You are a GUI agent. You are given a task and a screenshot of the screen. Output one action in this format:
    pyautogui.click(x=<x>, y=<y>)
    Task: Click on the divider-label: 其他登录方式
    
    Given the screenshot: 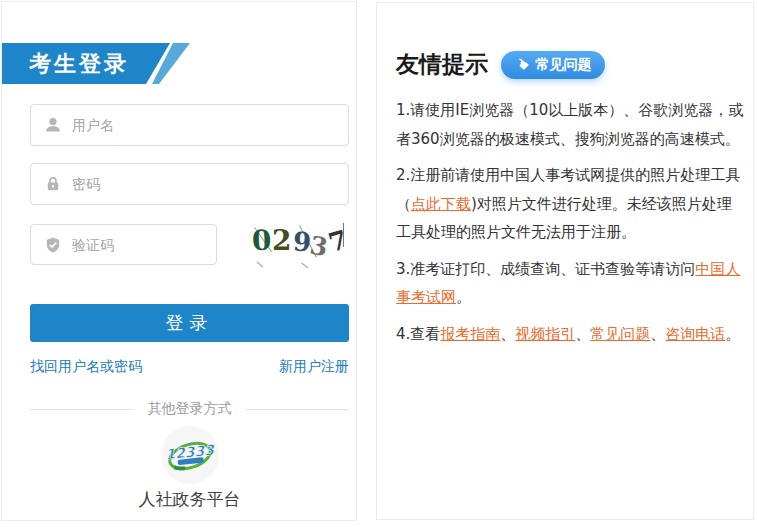 What is the action you would take?
    pyautogui.click(x=190, y=409)
    